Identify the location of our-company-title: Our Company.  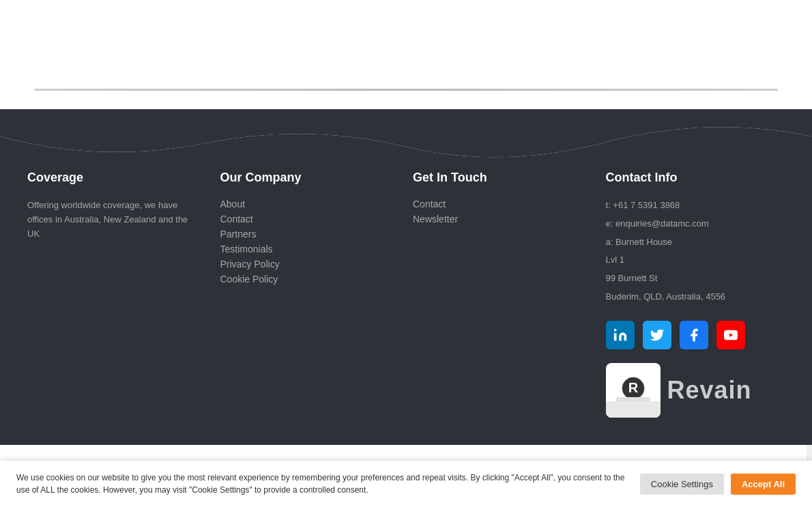
(303, 177).